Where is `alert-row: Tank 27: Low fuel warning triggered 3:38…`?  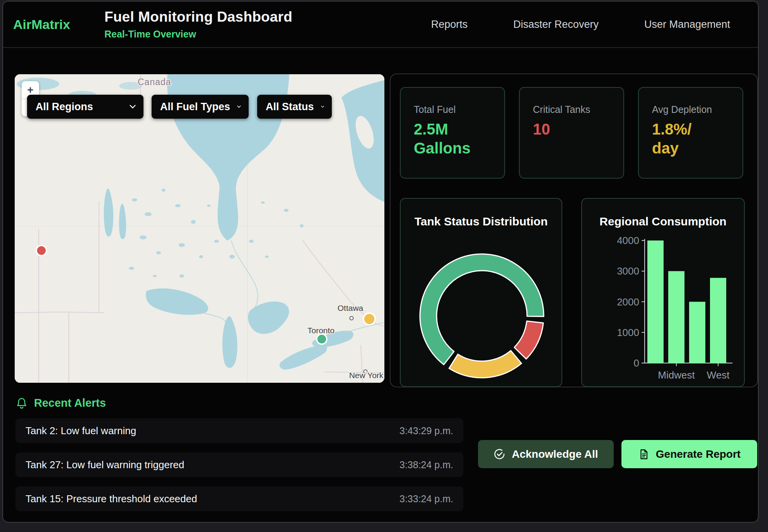
alert-row: Tank 27: Low fuel warning triggered 3:38… is located at coordinates (239, 465).